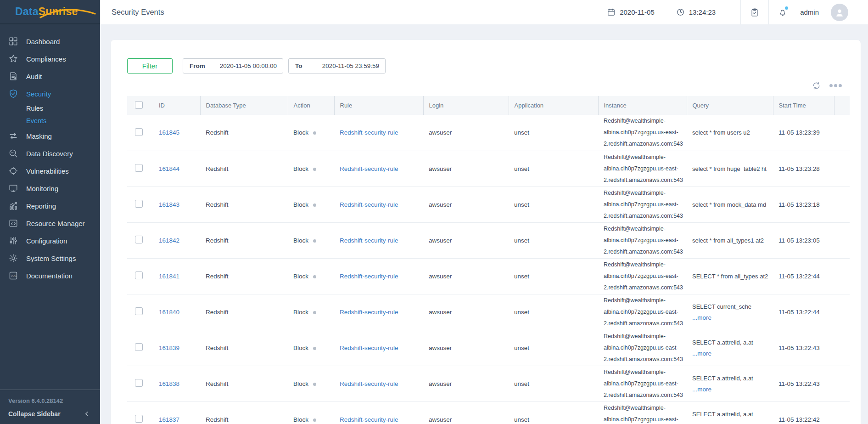  What do you see at coordinates (488, 106) in the screenshot?
I see `table-header-row: ID Database Type Action Rule Login Appli…` at bounding box center [488, 106].